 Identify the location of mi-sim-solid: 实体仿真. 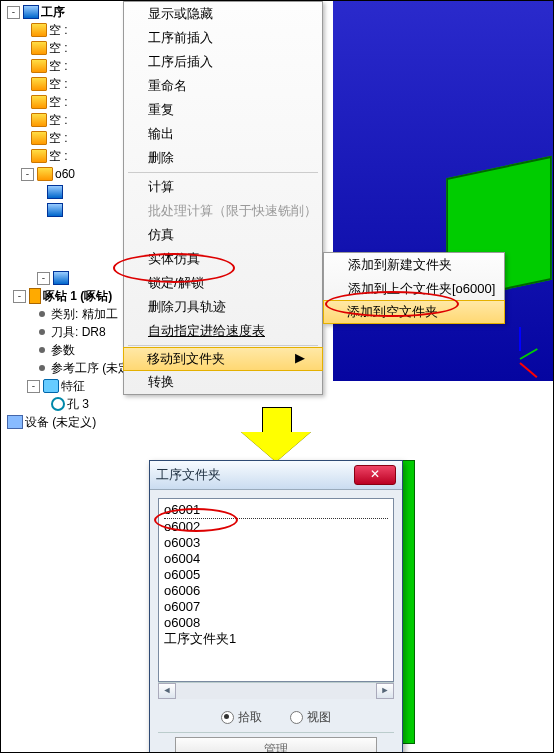
(223, 259).